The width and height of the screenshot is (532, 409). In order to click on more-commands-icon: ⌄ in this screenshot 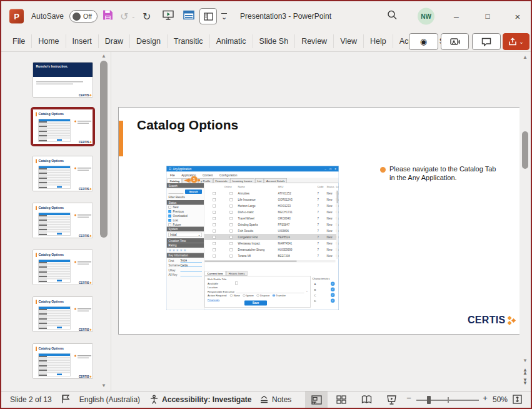, I will do `click(224, 16)`.